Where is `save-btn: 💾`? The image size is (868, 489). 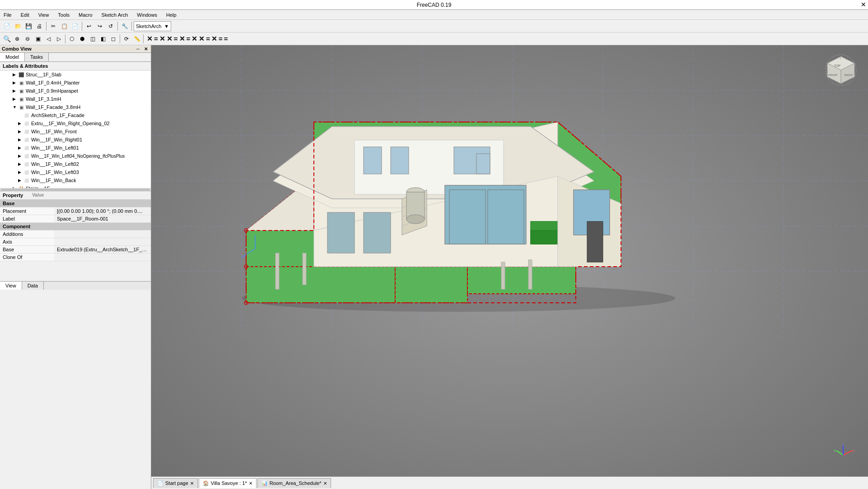 save-btn: 💾 is located at coordinates (28, 26).